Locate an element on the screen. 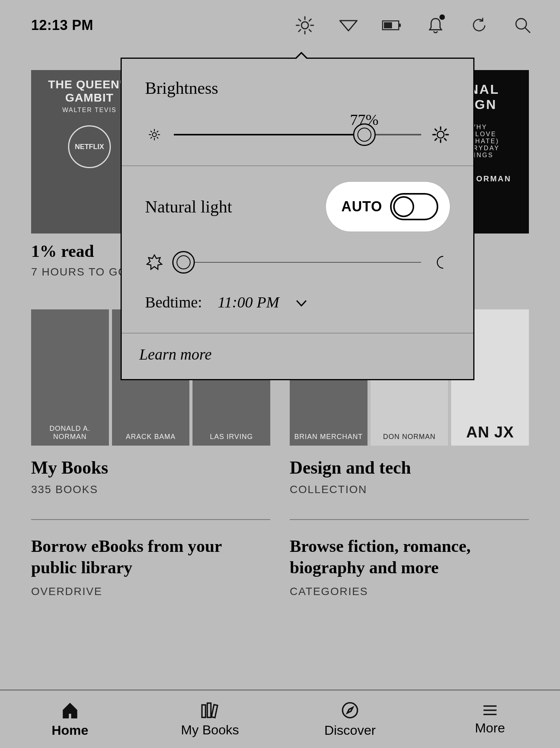 This screenshot has height=748, width=560. learn-more-link: Learn more is located at coordinates (298, 356).